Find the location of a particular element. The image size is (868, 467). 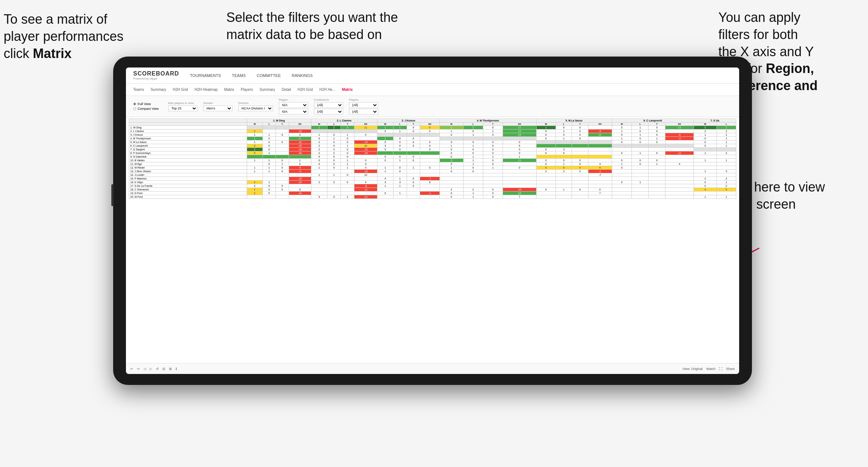

cell-r9-g2-c1: 1 is located at coordinates (400, 161).